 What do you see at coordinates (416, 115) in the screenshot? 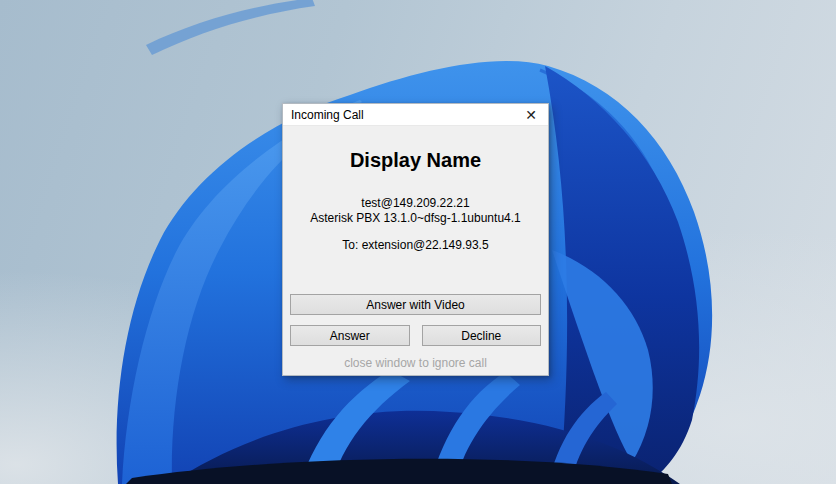
I see `window-titlebar: Incoming Call ✕` at bounding box center [416, 115].